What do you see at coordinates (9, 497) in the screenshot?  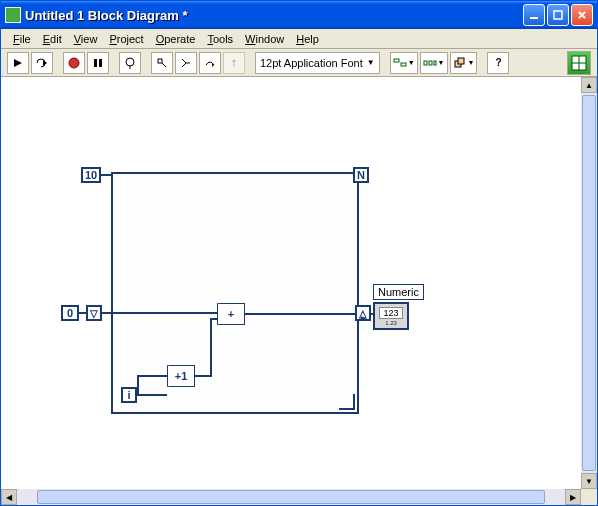 I see `scroll-left-button: ◀` at bounding box center [9, 497].